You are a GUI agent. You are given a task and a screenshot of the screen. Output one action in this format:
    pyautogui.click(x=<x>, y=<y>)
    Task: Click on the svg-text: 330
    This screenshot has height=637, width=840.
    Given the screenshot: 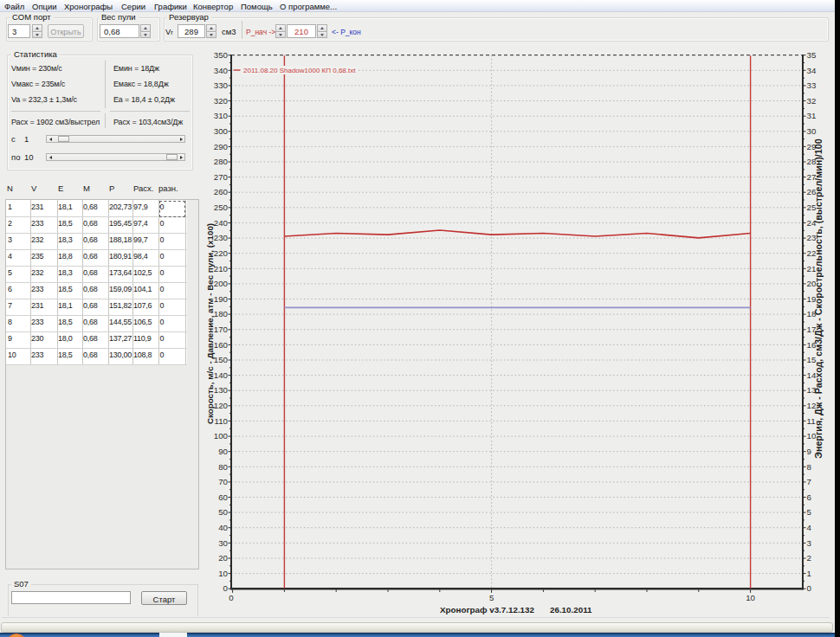 What is the action you would take?
    pyautogui.click(x=222, y=85)
    